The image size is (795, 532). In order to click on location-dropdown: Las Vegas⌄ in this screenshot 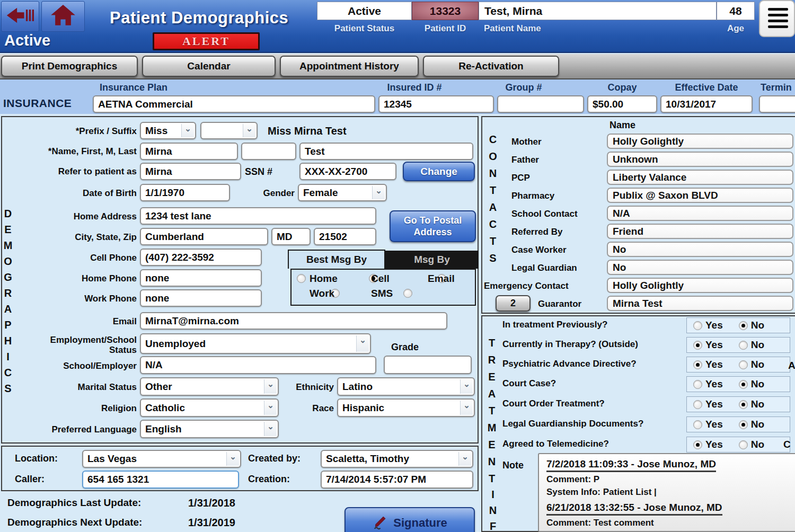, I will do `click(162, 459)`.